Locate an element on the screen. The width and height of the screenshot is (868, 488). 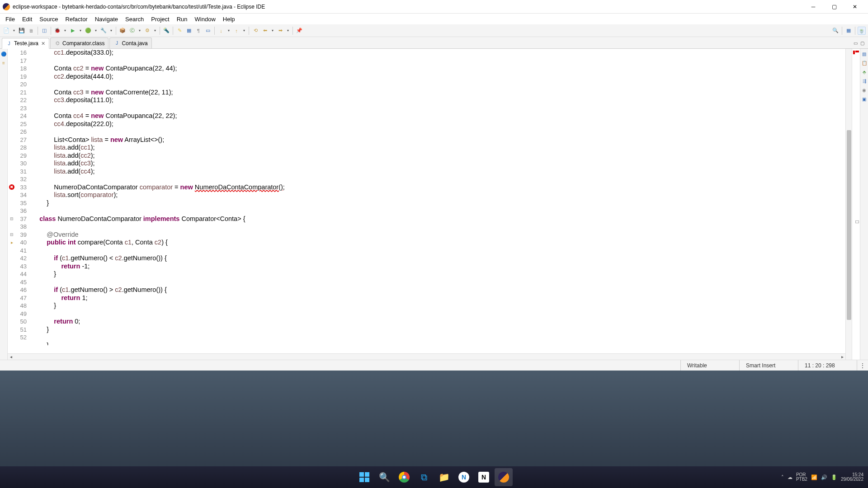
code-line: 20 is located at coordinates (427, 84).